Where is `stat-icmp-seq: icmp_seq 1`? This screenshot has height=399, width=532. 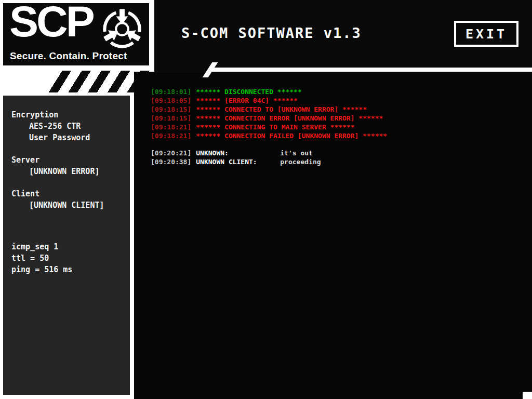
stat-icmp-seq: icmp_seq 1 is located at coordinates (71, 247).